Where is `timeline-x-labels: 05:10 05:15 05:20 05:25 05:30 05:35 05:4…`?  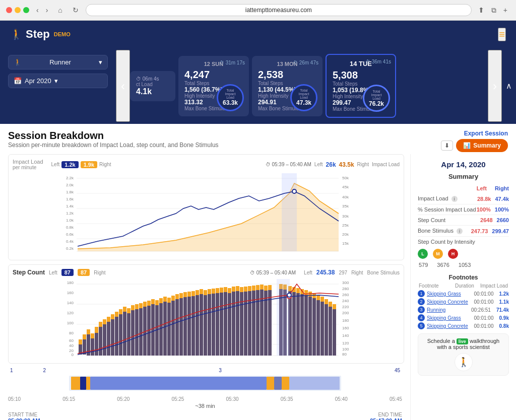 timeline-x-labels: 05:10 05:15 05:20 05:25 05:30 05:35 05:4… is located at coordinates (205, 399).